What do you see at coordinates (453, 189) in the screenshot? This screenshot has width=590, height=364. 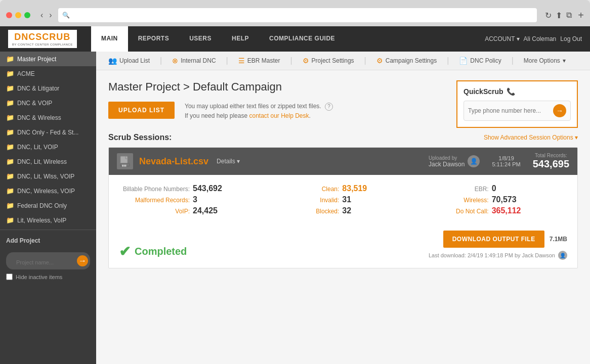 I see `ebr-label: EBR:` at bounding box center [453, 189].